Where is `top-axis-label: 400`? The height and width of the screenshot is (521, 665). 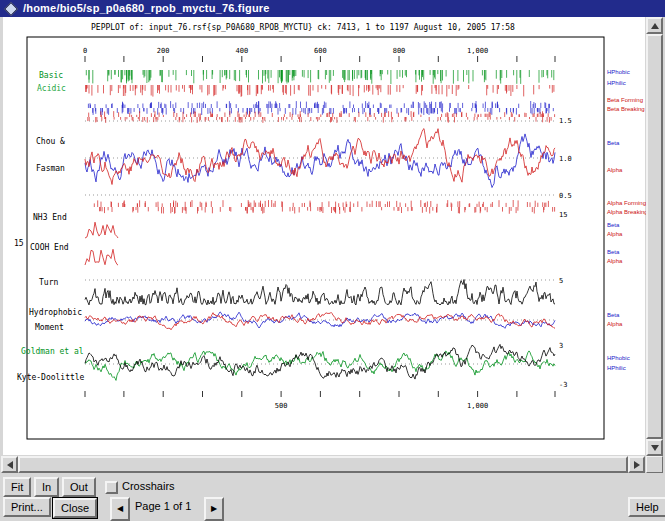
top-axis-label: 400 is located at coordinates (242, 51).